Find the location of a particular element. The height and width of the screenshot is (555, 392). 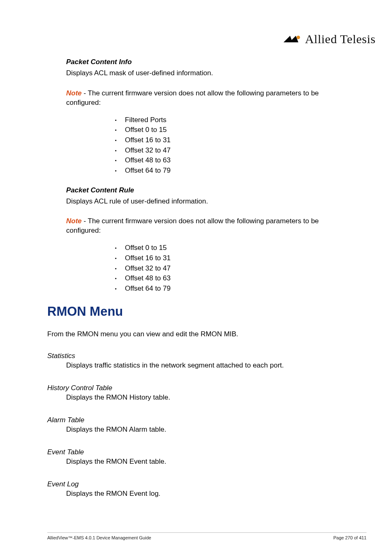

packet-content-info-desc: Displays ACL mask of user-defined inform… is located at coordinates (205, 73).